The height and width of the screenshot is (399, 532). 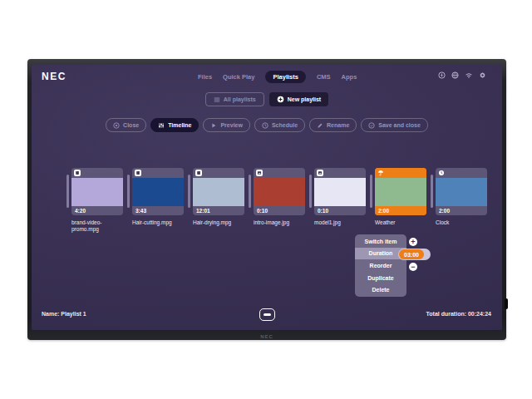 What do you see at coordinates (441, 173) in the screenshot?
I see `clock-widget-icon` at bounding box center [441, 173].